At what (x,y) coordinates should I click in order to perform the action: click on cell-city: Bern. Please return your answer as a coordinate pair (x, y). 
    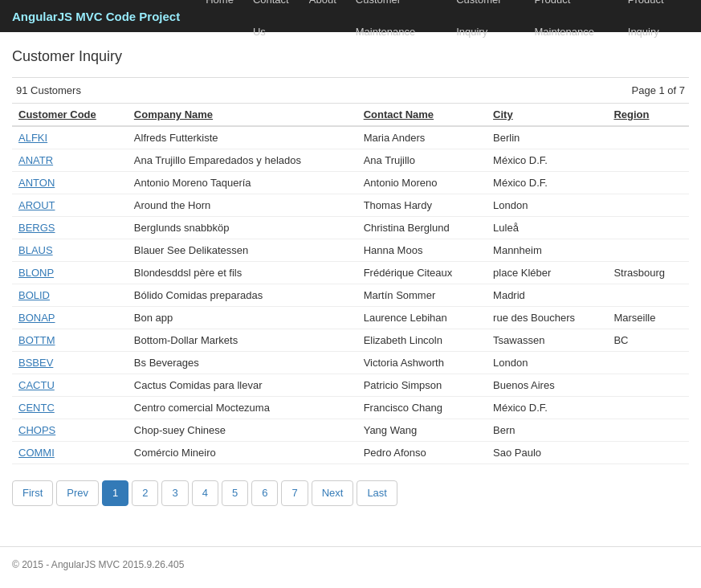
    Looking at the image, I should click on (547, 431).